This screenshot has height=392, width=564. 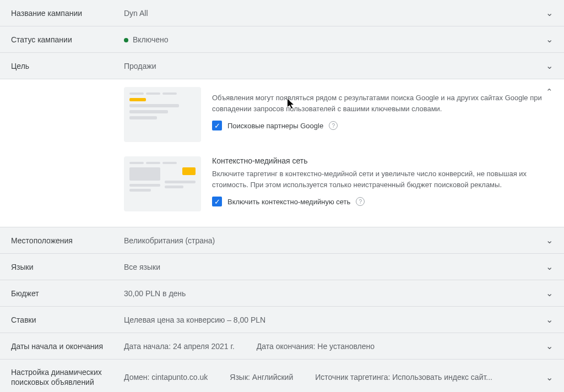 What do you see at coordinates (67, 377) in the screenshot?
I see `label-dsa: Настройка динамических поисковых объявле…` at bounding box center [67, 377].